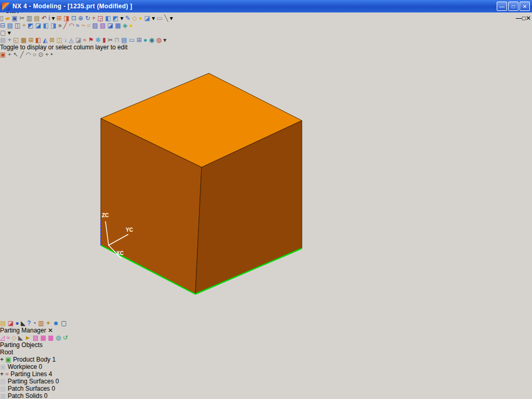 This screenshot has width=532, height=399. Describe the element at coordinates (78, 25) in the screenshot. I see `spline-tool-icon: ≈` at that location.